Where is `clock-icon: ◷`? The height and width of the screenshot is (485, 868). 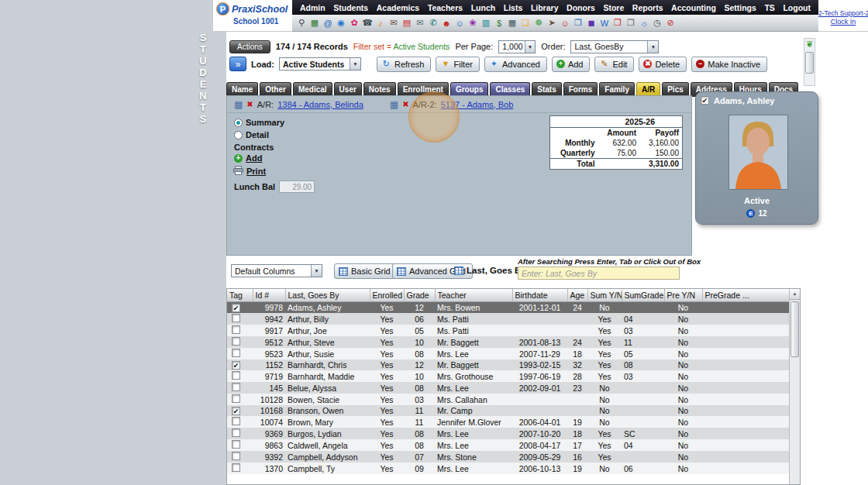
clock-icon: ◷ is located at coordinates (657, 23).